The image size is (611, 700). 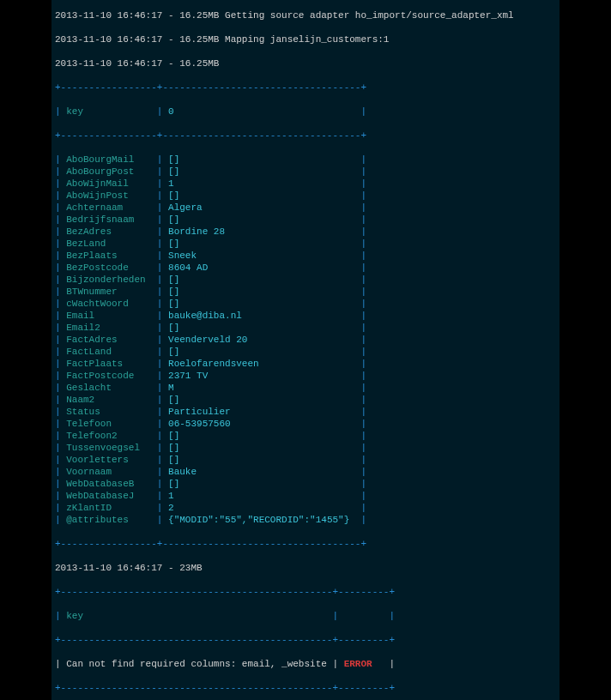 I want to click on table-row: | AboWijnMail | 1 |, so click(x=306, y=184).